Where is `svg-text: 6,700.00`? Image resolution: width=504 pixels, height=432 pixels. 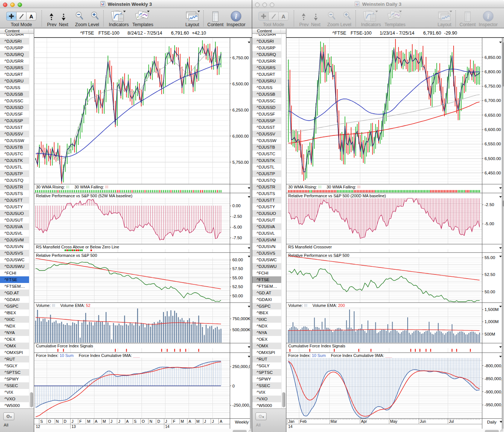 svg-text: 6,700.00 is located at coordinates (493, 100).